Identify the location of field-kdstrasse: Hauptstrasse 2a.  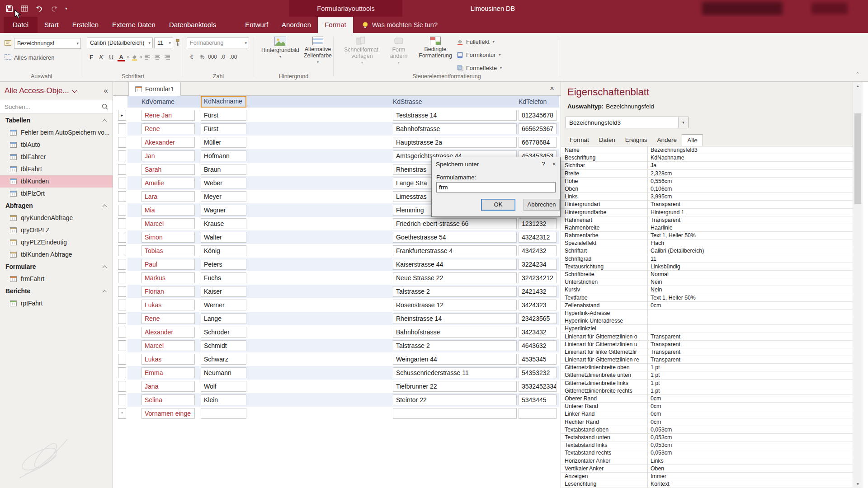
(455, 142).